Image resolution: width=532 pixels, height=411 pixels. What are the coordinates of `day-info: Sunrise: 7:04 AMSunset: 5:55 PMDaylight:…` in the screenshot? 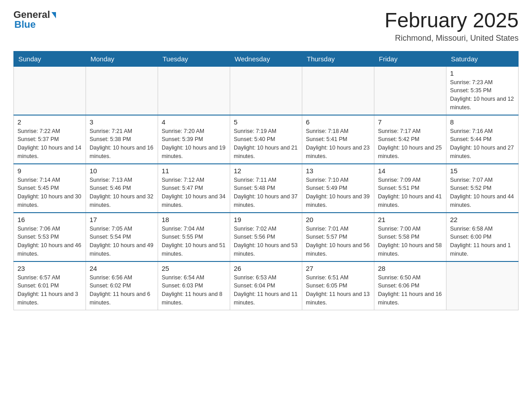 It's located at (194, 242).